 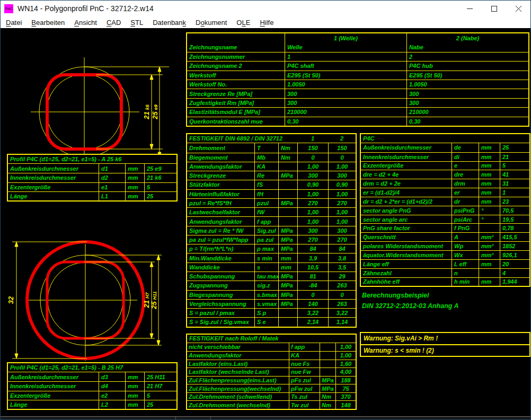 What do you see at coordinates (467, 121) in the screenshot?
I see `table-cell: 0,30` at bounding box center [467, 121].